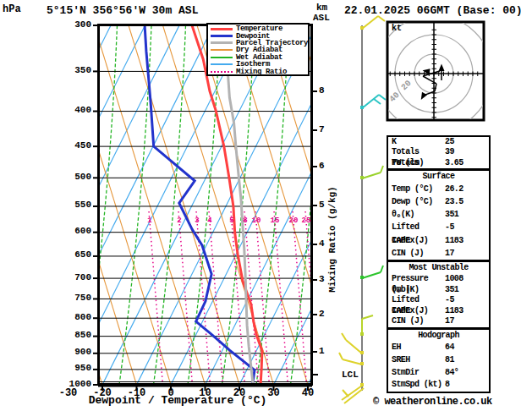 The width and height of the screenshot is (532, 411). I want to click on panel-row-label: PW (cm), so click(418, 163).